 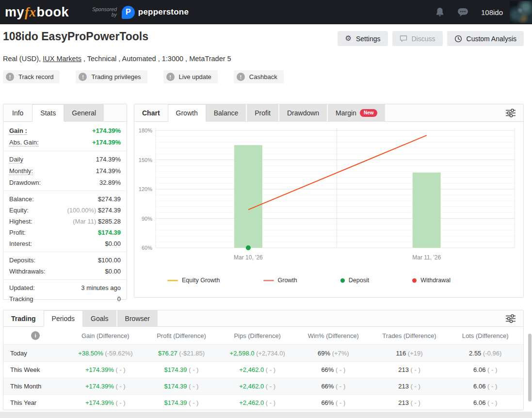 What do you see at coordinates (176, 402) in the screenshot?
I see `cell-value: $174.39` at bounding box center [176, 402].